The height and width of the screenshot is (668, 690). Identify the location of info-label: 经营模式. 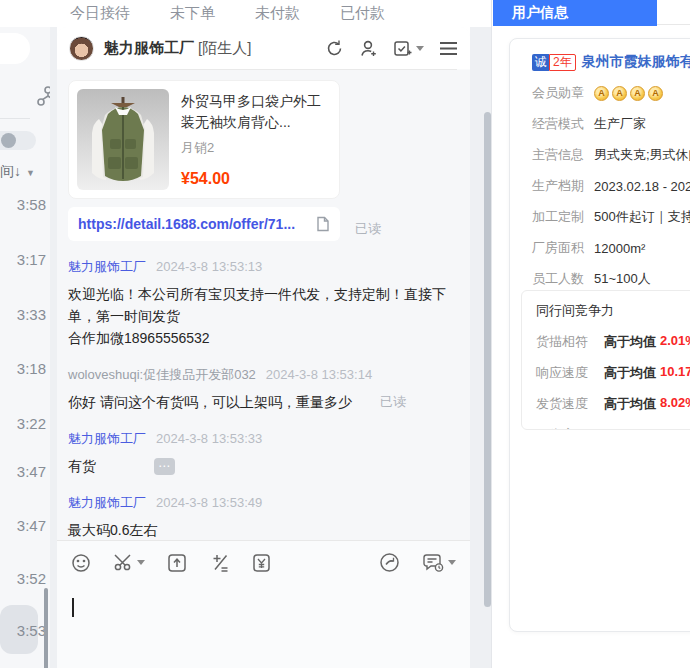
(563, 124).